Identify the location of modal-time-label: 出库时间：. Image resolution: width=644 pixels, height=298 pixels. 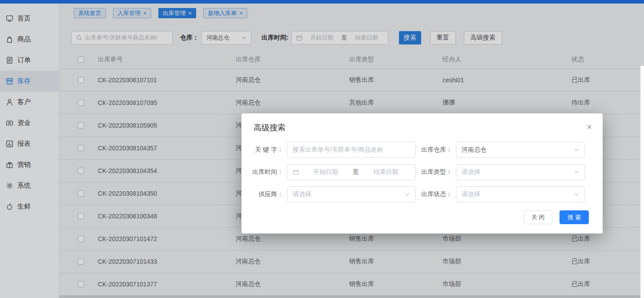
(264, 172).